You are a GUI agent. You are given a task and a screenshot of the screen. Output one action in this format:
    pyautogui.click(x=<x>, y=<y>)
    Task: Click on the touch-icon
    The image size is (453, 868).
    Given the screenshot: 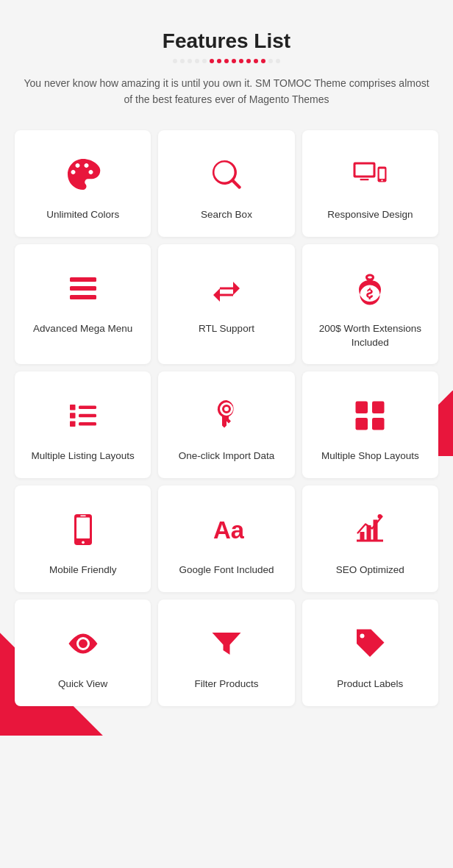 What is the action you would take?
    pyautogui.click(x=226, y=416)
    